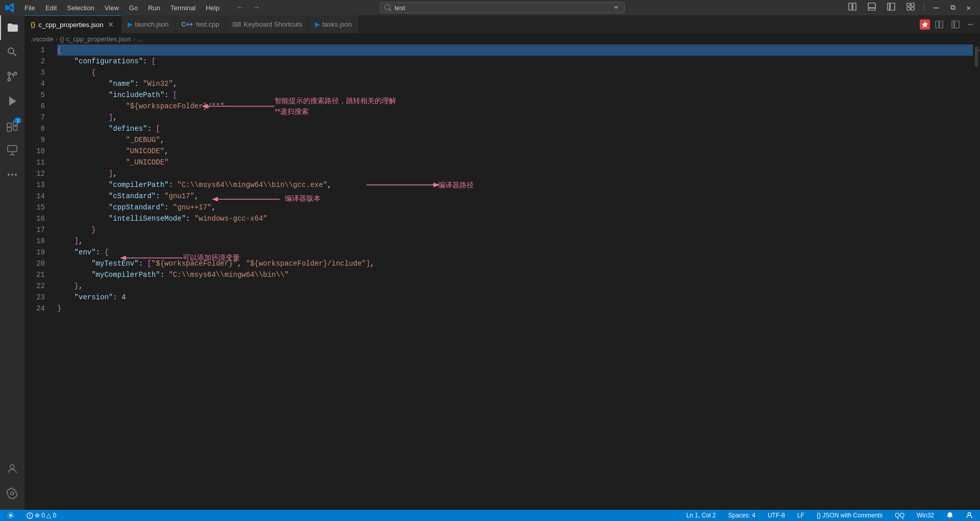 The image size is (980, 521). I want to click on tab-cpp-props-close: ✕, so click(111, 25).